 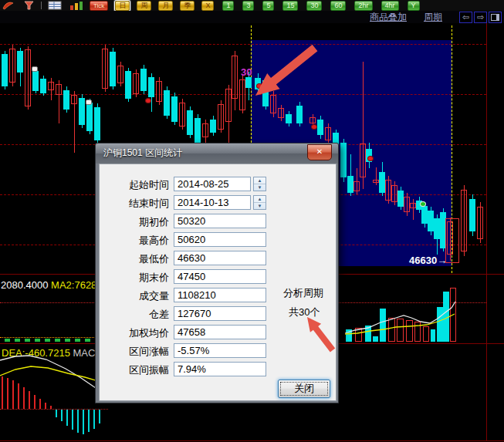 I want to click on macd-dif-line, so click(x=48, y=372).